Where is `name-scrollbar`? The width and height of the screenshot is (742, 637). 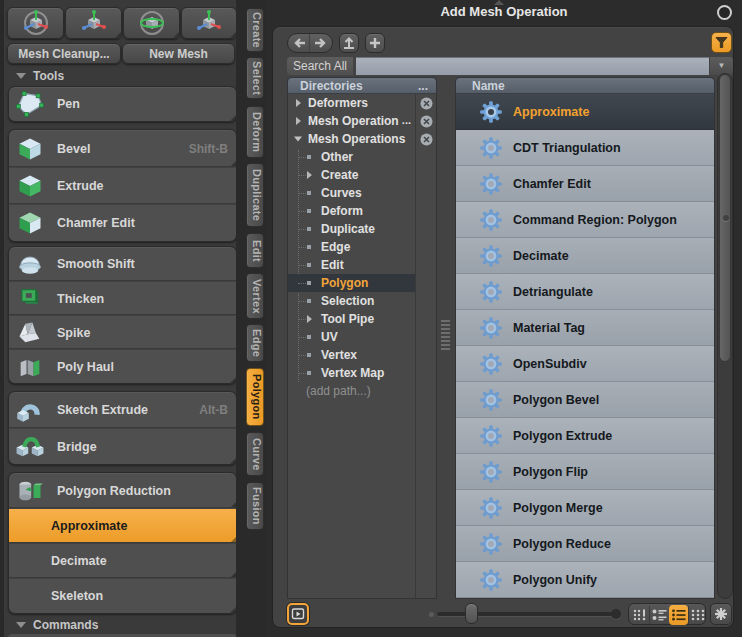 name-scrollbar is located at coordinates (725, 336).